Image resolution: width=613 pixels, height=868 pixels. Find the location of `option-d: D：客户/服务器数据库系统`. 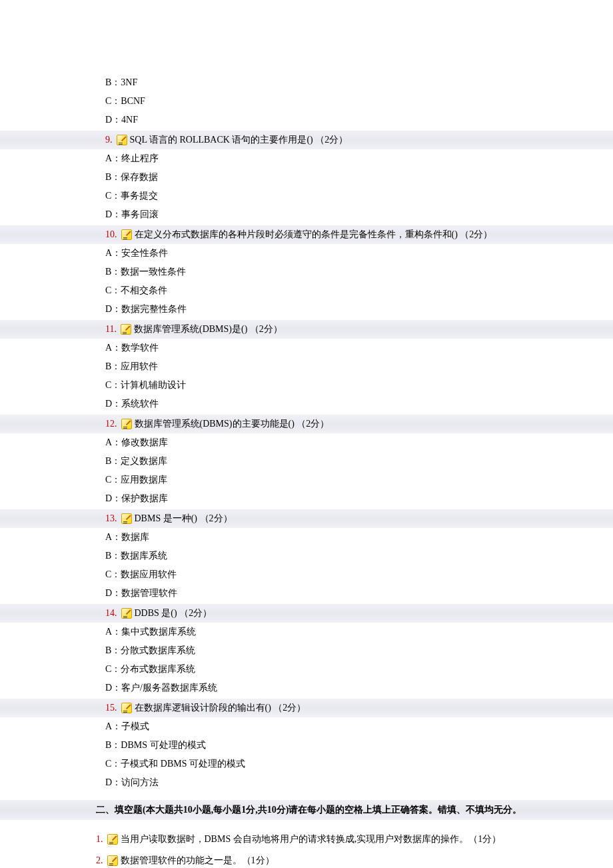

option-d: D：客户/服务器数据库系统 is located at coordinates (306, 688).